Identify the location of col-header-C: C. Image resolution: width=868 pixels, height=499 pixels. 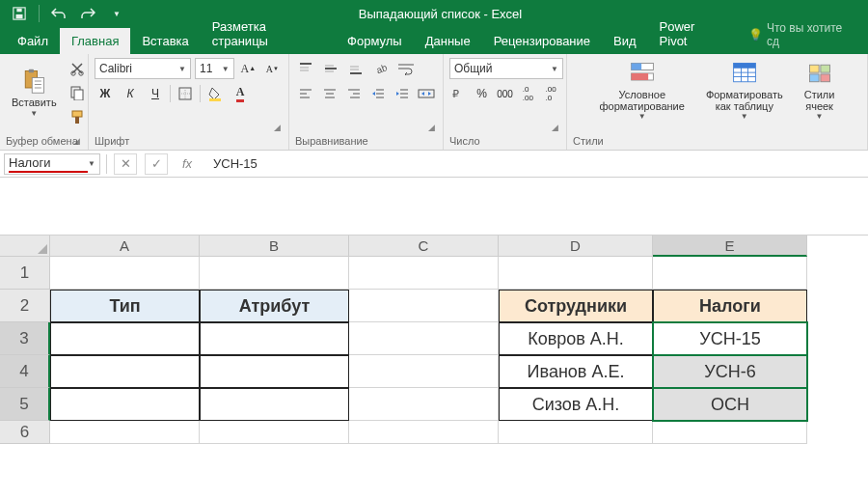
(424, 246).